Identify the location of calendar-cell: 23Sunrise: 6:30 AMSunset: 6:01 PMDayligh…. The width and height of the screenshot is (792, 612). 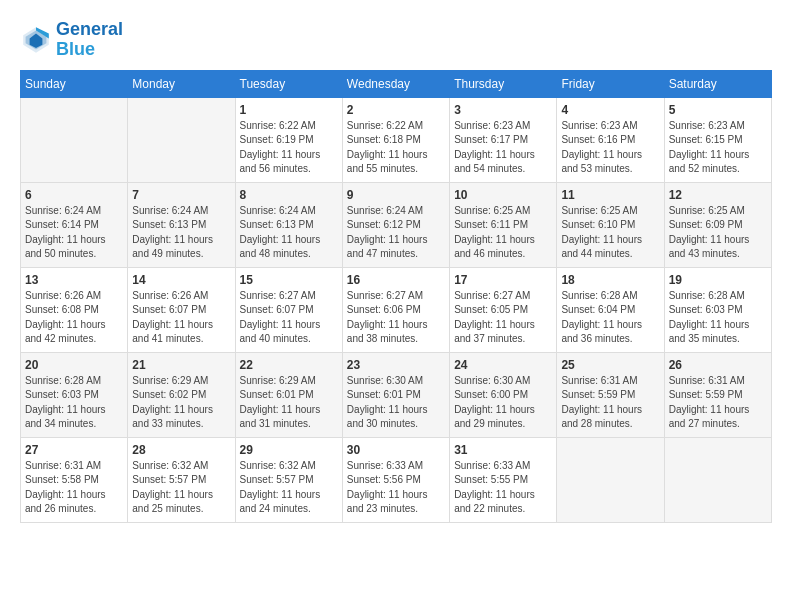
(396, 394).